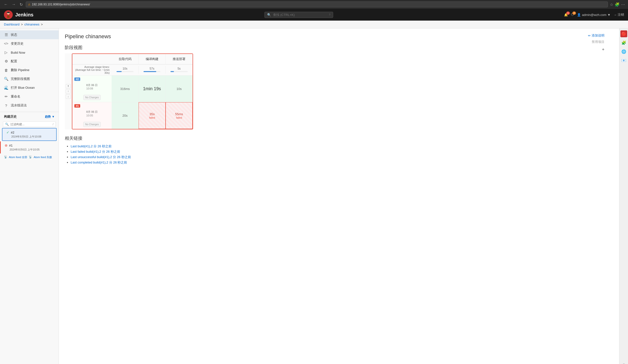  Describe the element at coordinates (91, 146) in the screenshot. I see `related-link-1: Last build(#1),2 分 26 秒之前` at that location.